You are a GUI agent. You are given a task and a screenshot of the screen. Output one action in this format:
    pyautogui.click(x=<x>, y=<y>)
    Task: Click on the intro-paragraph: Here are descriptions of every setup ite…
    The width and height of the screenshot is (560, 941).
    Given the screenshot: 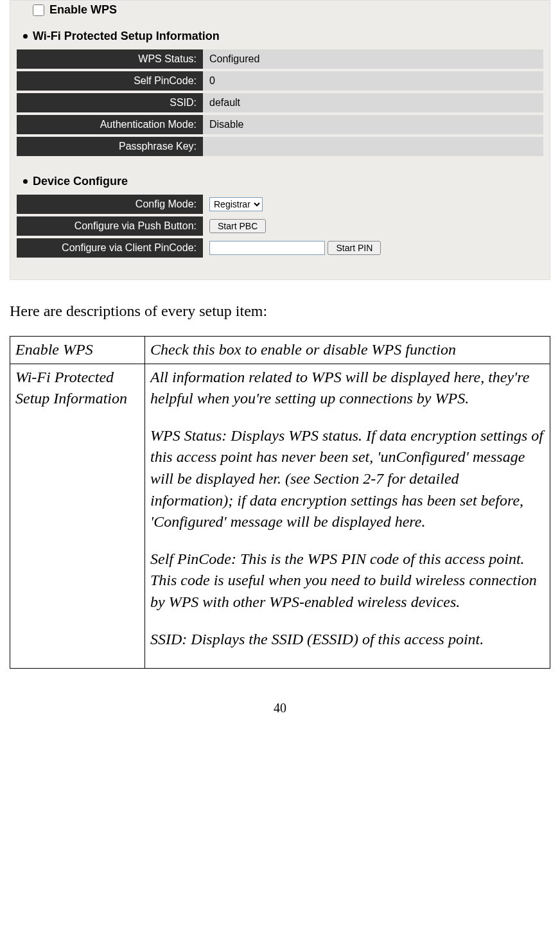 What is the action you would take?
    pyautogui.click(x=280, y=311)
    